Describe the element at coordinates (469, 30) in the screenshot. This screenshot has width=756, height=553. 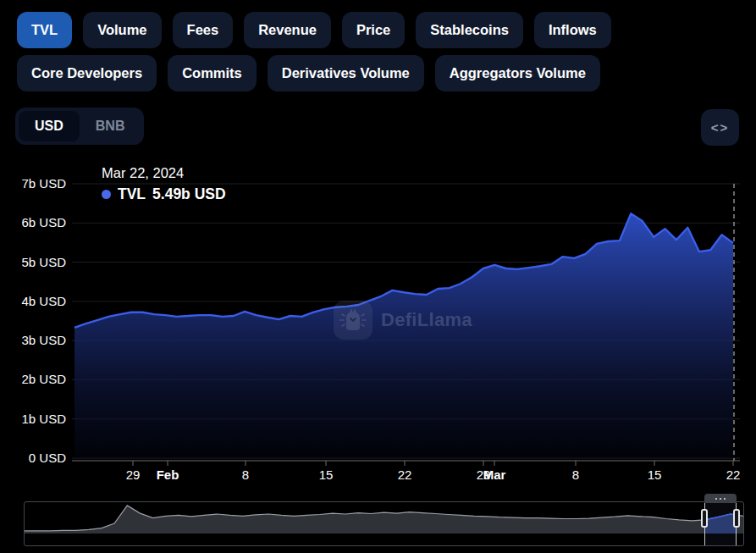
I see `tab-stablecoins: Stablecoins` at that location.